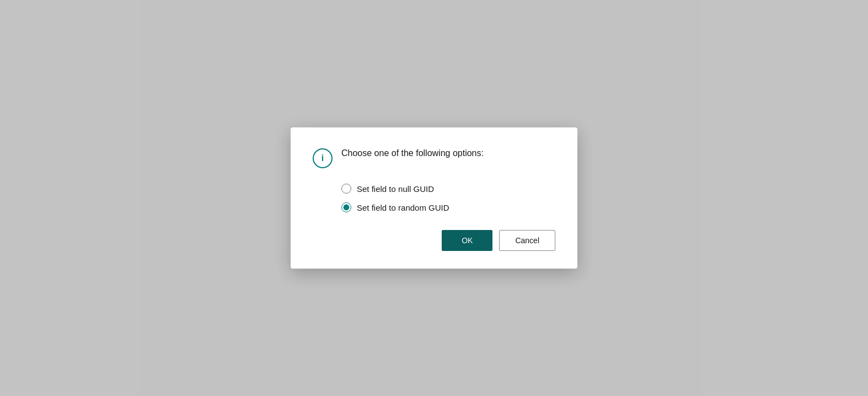  I want to click on modal-options: Set field to null GUID Set field to rand…, so click(448, 198).